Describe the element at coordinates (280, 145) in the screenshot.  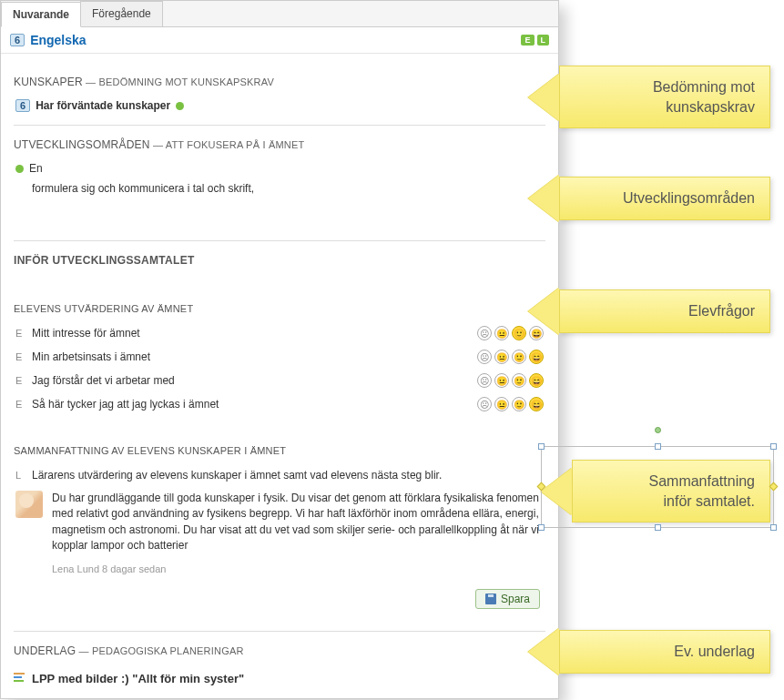
I see `utvomr-heading: UTVECKLINGSOMRÅDEN — ATT FOKUSERA PÅ I Ä…` at that location.